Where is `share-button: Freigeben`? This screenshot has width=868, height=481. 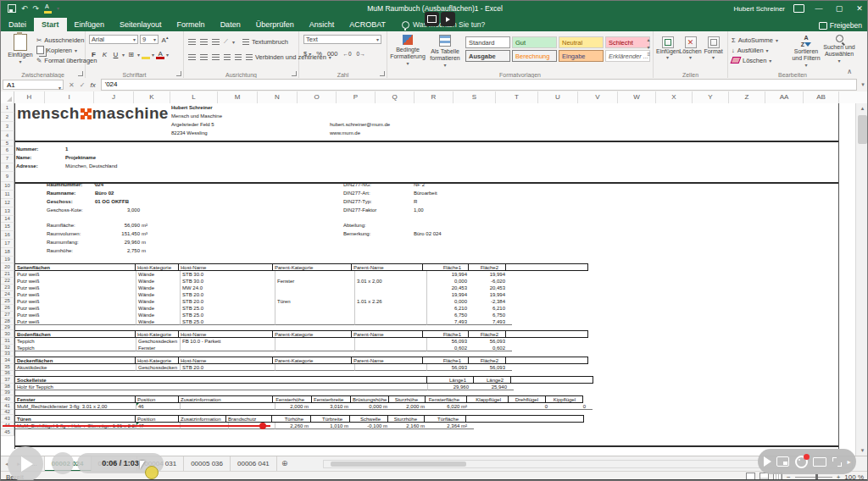
share-button: Freigeben is located at coordinates (841, 25).